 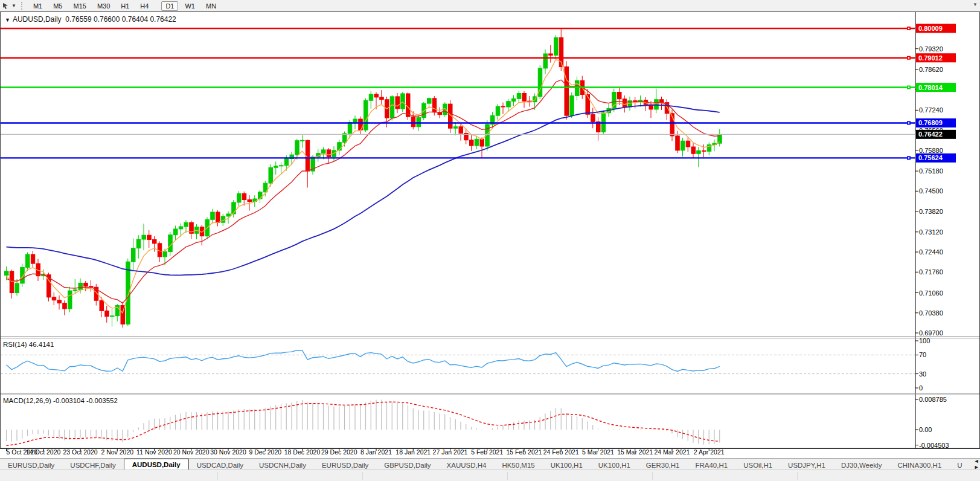 What do you see at coordinates (562, 452) in the screenshot?
I see `svg-text: 24 Feb 2021` at bounding box center [562, 452].